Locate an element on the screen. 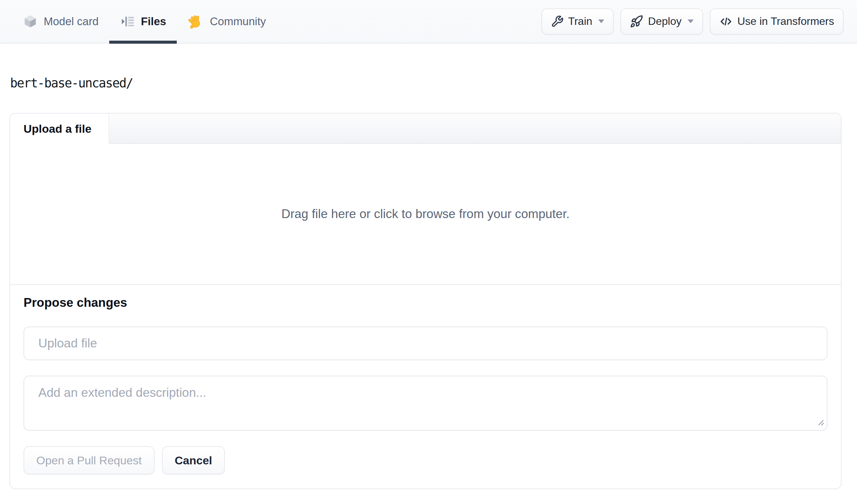 This screenshot has height=504, width=857. repo-tabs: Model card Files is located at coordinates (144, 21).